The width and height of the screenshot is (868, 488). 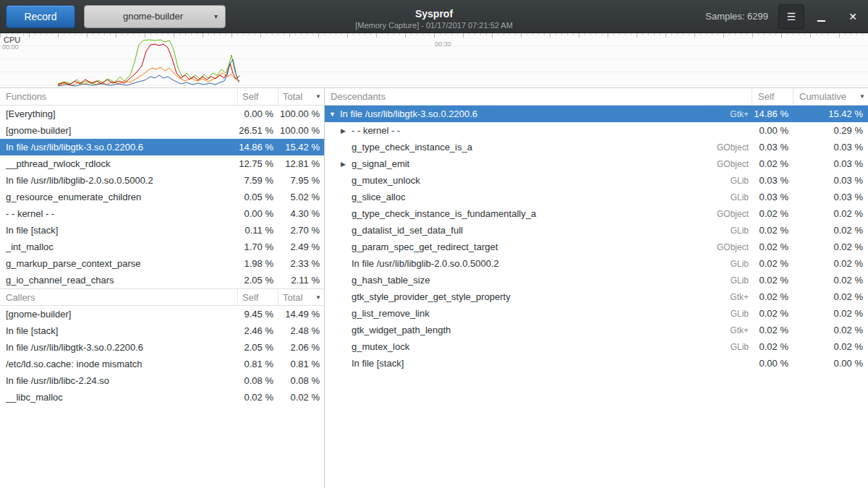 I want to click on table-row: /etc/ld.so.cache: inode mismatch0.81 %0.…, so click(x=162, y=364).